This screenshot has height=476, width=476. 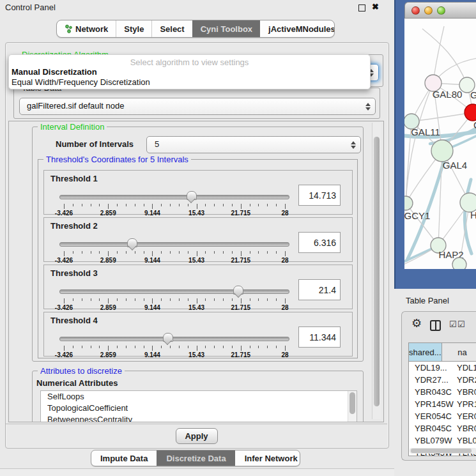 I want to click on network-window-titlebar, so click(x=440, y=10).